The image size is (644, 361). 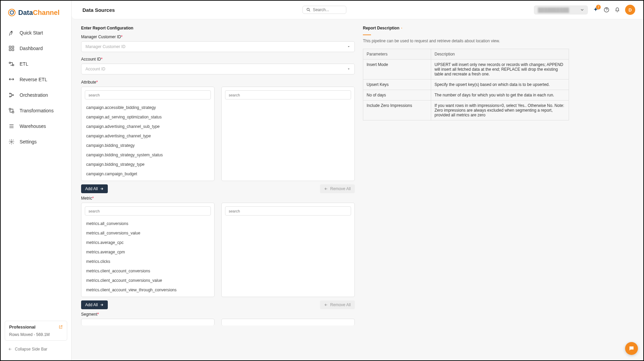 I want to click on list-item: metrics.client_account_view_through_conv…, so click(x=148, y=290).